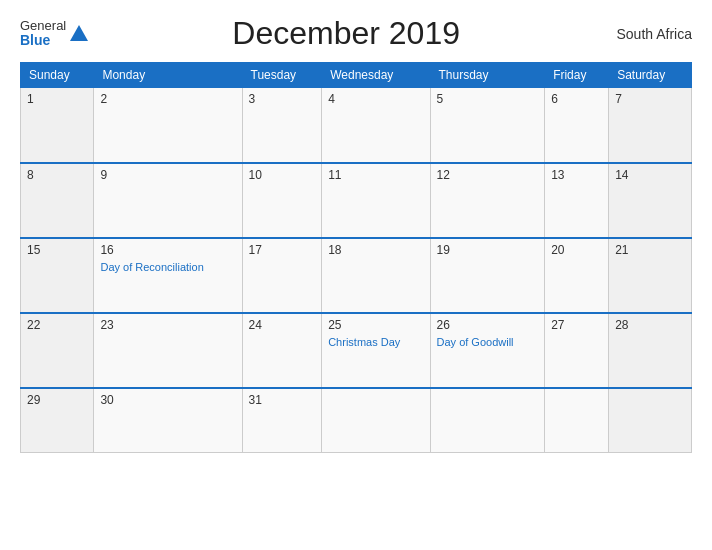 The height and width of the screenshot is (550, 712). What do you see at coordinates (168, 400) in the screenshot?
I see `day-number: 30` at bounding box center [168, 400].